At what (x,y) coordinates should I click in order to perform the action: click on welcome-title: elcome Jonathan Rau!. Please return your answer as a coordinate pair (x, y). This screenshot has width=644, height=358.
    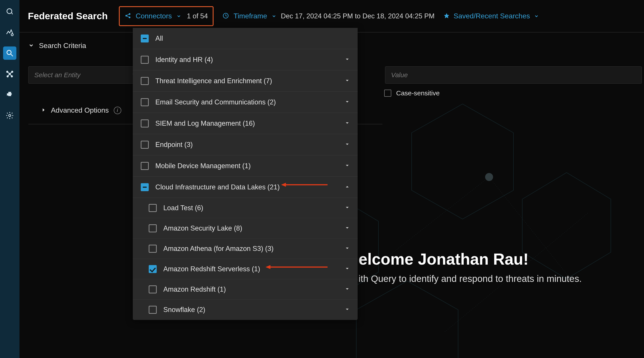
    Looking at the image, I should click on (470, 259).